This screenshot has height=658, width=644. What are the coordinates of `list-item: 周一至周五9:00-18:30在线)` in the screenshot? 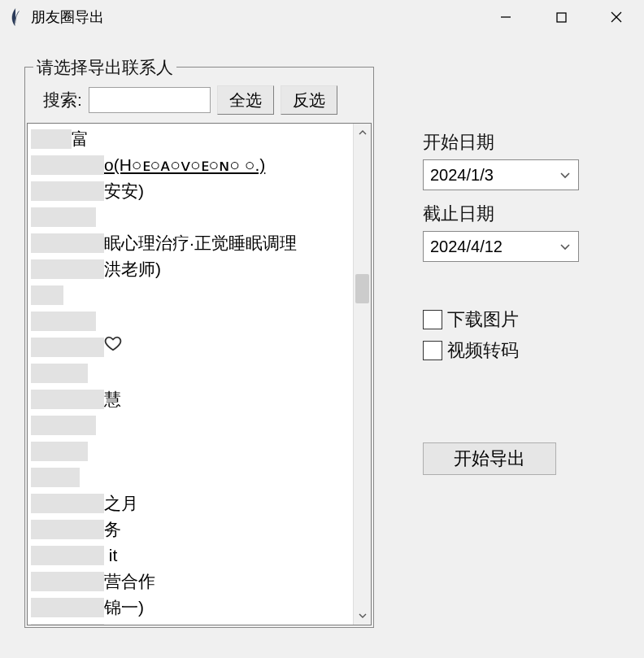 It's located at (191, 622).